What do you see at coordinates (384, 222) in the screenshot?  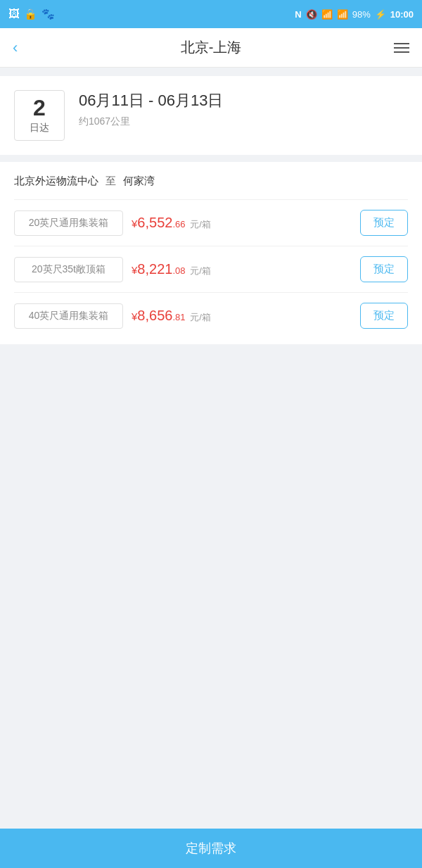 I see `book-button-1: 预定` at bounding box center [384, 222].